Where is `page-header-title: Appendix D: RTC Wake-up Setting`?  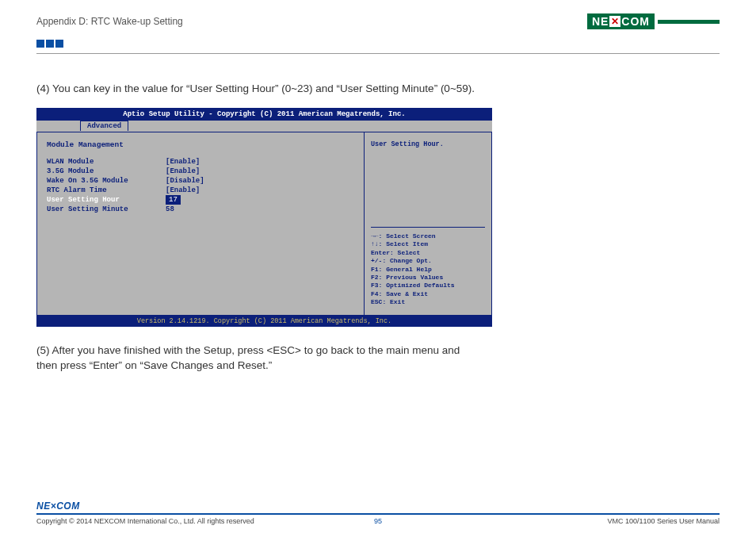 page-header-title: Appendix D: RTC Wake-up Setting is located at coordinates (109, 21).